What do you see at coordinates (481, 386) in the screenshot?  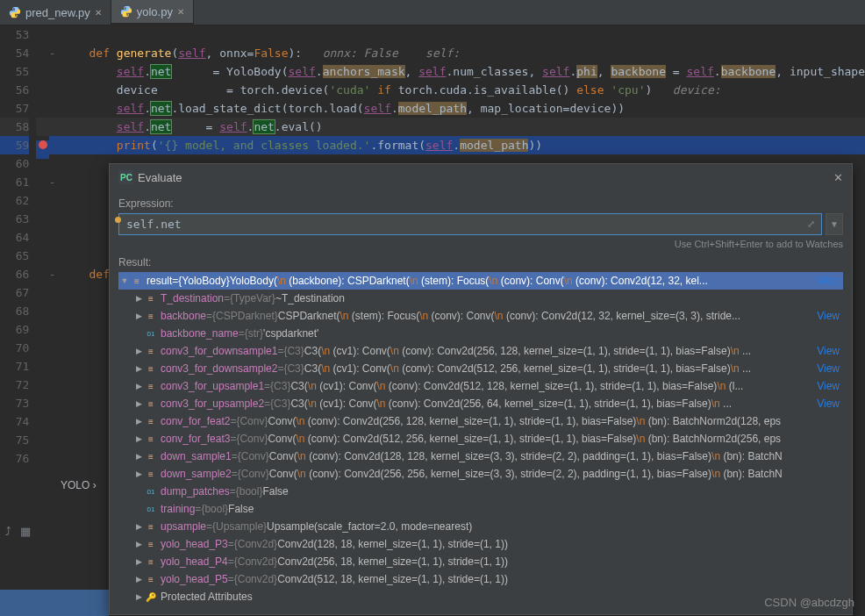 I see `tree-row: ≡conv3_for_upsample1 = {C3} C3(\n (cv1):…` at bounding box center [481, 386].